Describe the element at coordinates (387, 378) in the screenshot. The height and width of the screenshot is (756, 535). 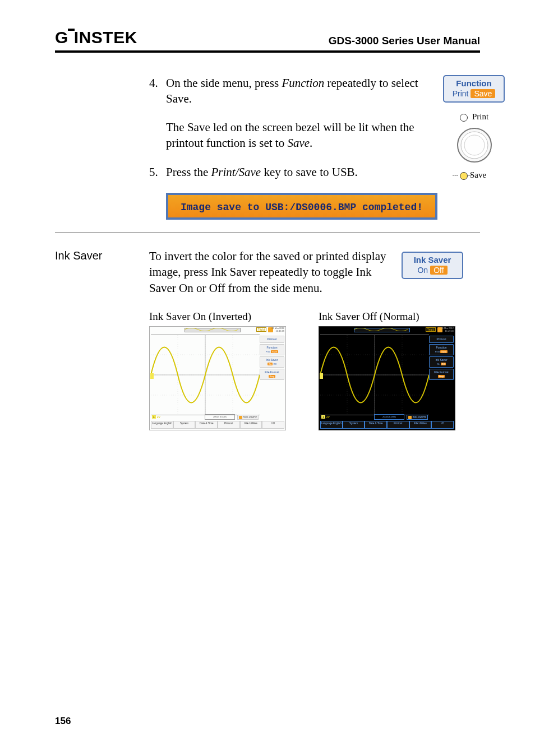
I see `scope-screen-normal: Trig'd 01 Mar 201211:49:49` at that location.